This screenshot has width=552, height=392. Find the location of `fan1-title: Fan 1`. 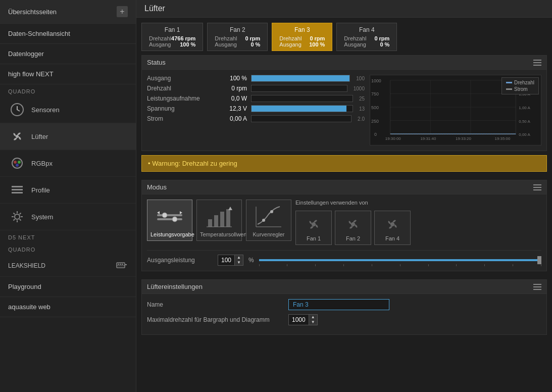

fan1-title: Fan 1 is located at coordinates (172, 30).